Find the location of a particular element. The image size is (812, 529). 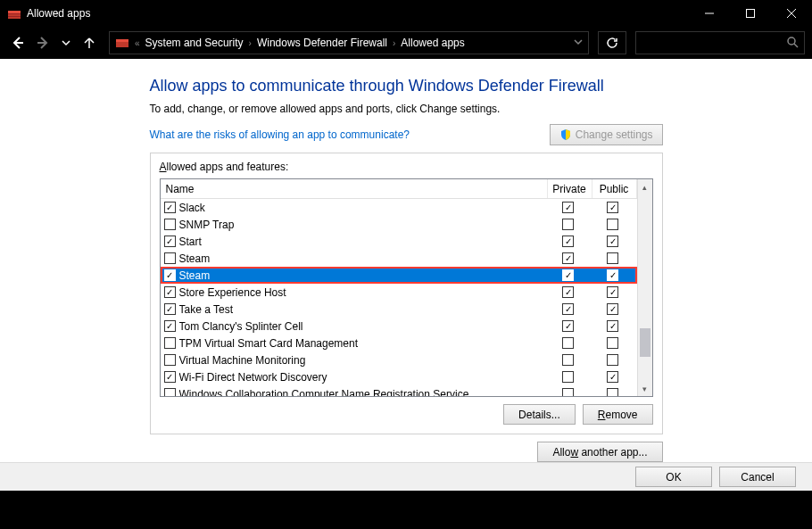

back-button is located at coordinates (18, 43).